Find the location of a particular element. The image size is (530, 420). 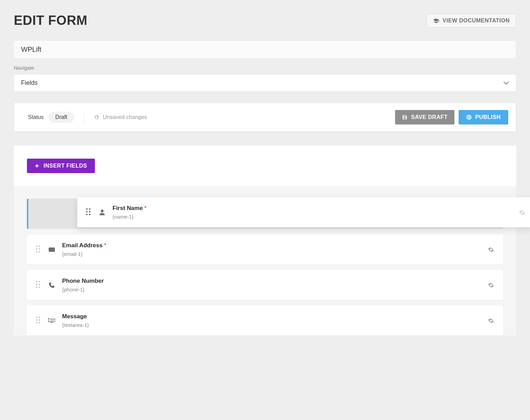

person-icon is located at coordinates (102, 212).